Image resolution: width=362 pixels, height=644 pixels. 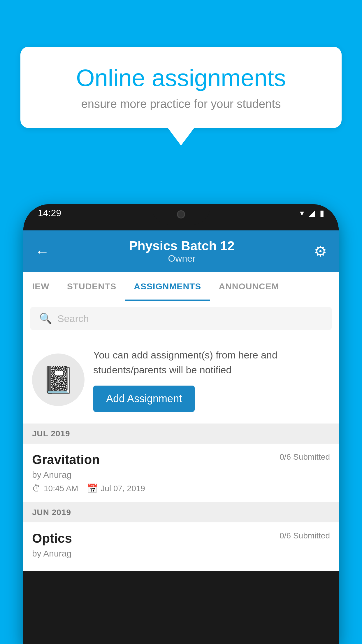 I want to click on search-bar-container: 🔍 Search, so click(x=181, y=318).